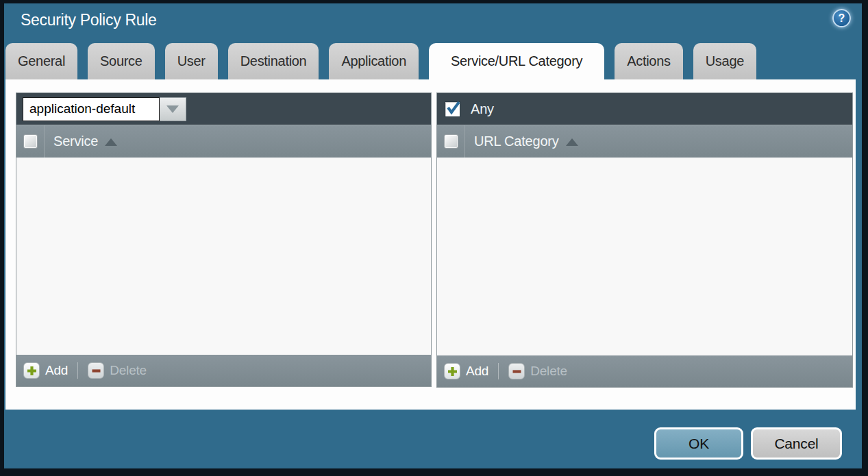  Describe the element at coordinates (522, 141) in the screenshot. I see `url-category-column-header: URL Category` at that location.